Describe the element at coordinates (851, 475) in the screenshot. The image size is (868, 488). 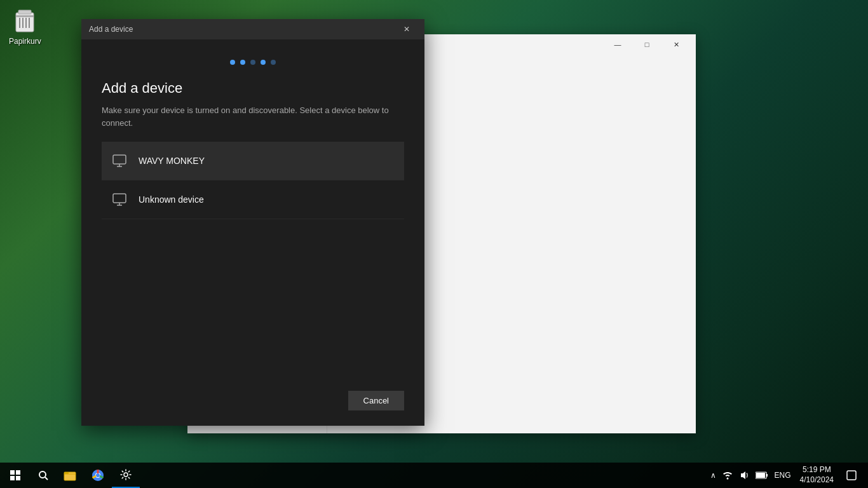
I see `notification-center-button` at that location.